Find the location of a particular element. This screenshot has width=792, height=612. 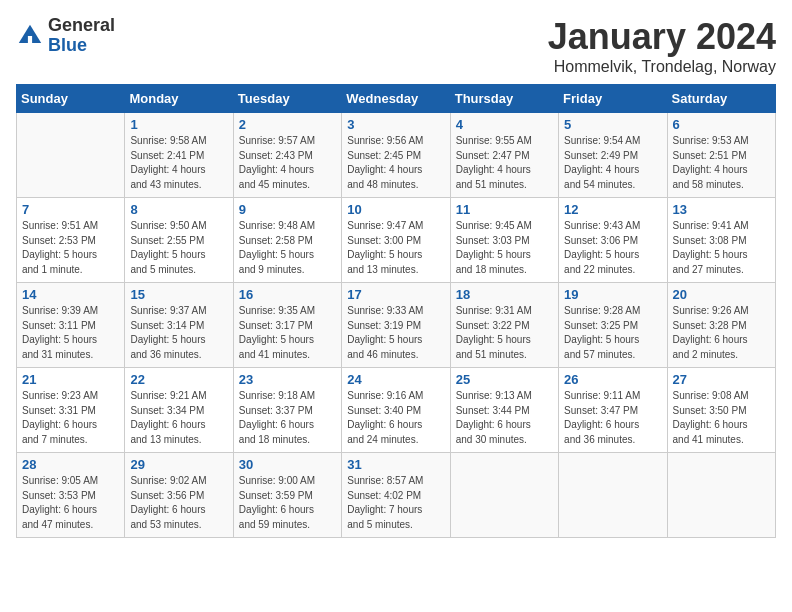

day-info: Sunrise: 9:23 AM Sunset: 3:31 PM Dayligh… is located at coordinates (70, 418).